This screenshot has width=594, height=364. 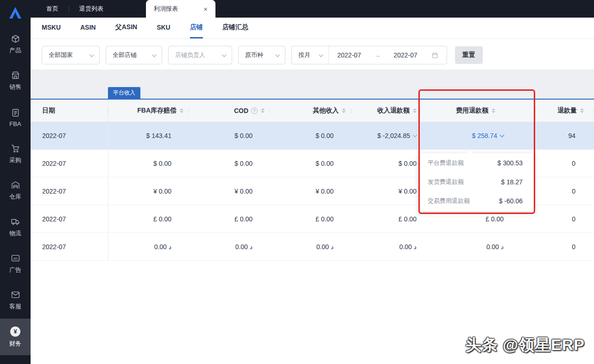 I want to click on cell-income-refund: د 0.00, so click(x=385, y=246).